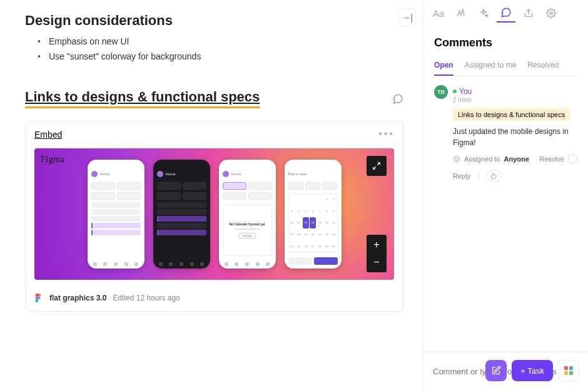  I want to click on check-icon: ✓, so click(457, 159).